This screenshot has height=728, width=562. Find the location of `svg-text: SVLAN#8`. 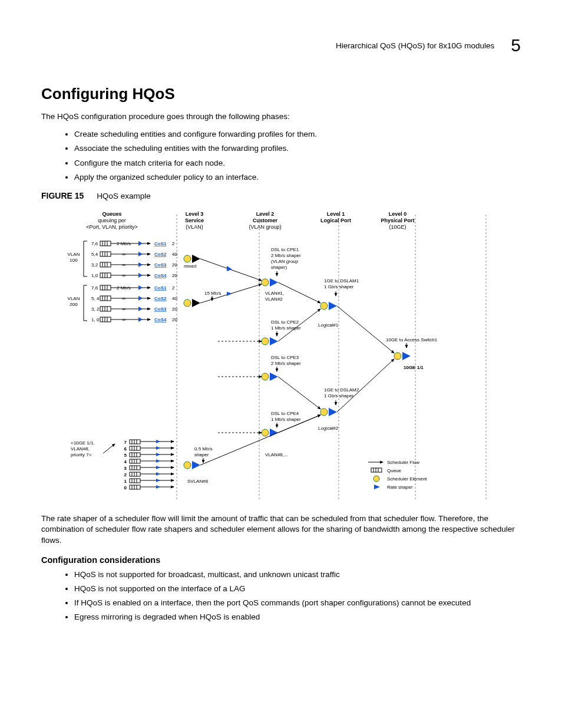

svg-text: SVLAN#8 is located at coordinates (198, 481).